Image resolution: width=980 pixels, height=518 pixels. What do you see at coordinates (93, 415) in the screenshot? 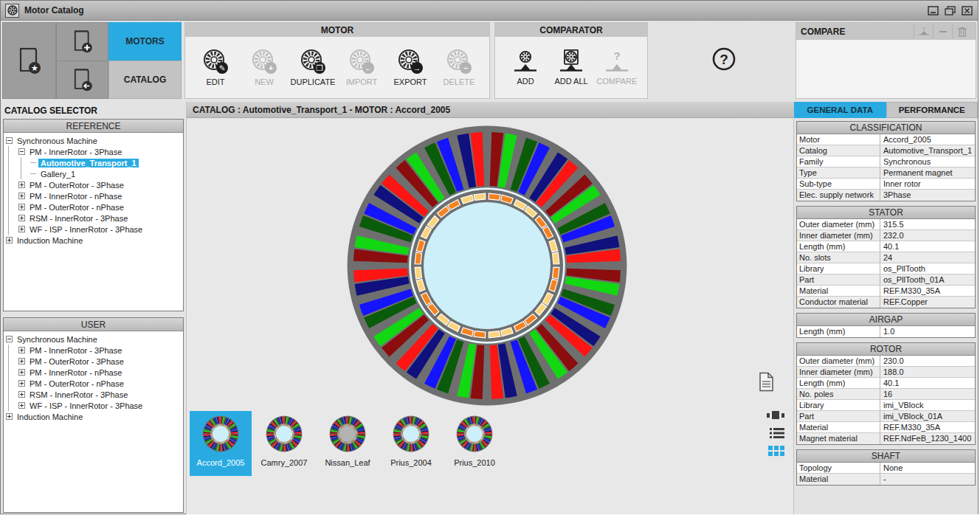
I see `user-panel: USER Synchronous MachinePM - InnerRotor …` at bounding box center [93, 415].